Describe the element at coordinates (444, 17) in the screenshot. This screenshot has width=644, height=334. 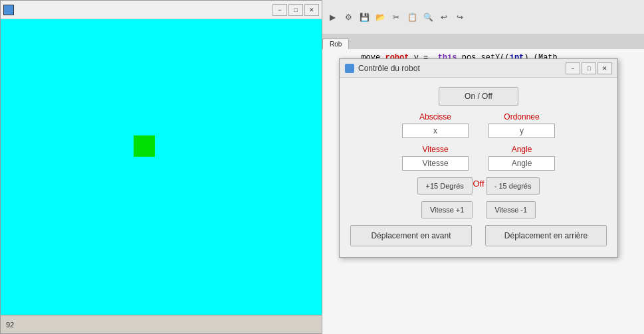
I see `toolbar-btn-8: ↩` at that location.